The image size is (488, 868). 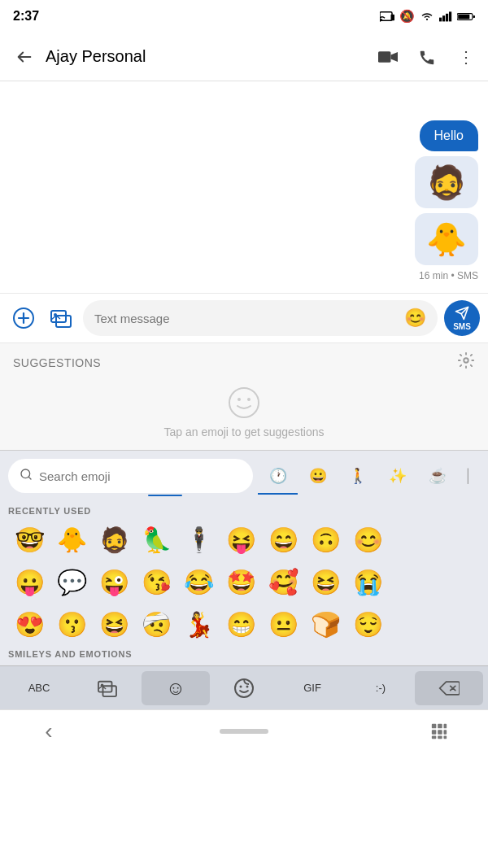 I want to click on emoji-cell: 😘, so click(x=156, y=582).